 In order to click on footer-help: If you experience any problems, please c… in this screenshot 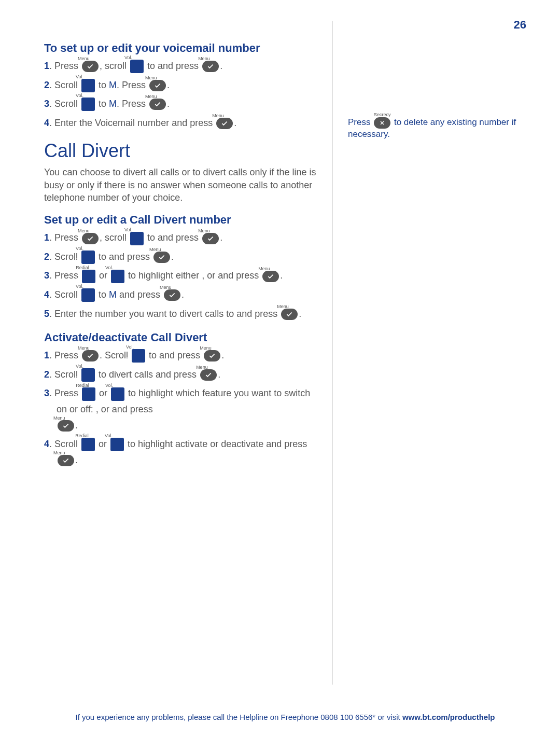, I will do `click(285, 717)`.